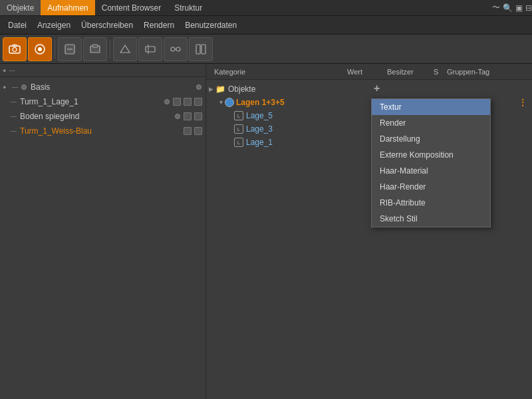 The image size is (532, 399). What do you see at coordinates (431, 107) in the screenshot?
I see `dropdown-item-textur: Textur` at bounding box center [431, 107].